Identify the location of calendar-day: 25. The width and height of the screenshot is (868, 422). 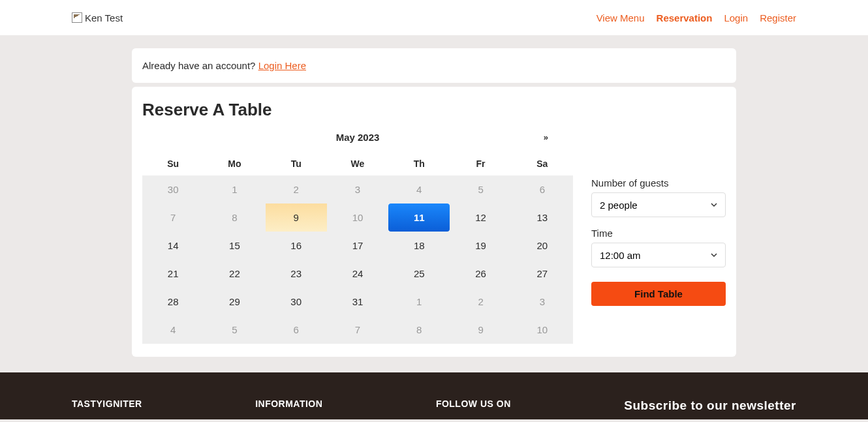
(419, 274).